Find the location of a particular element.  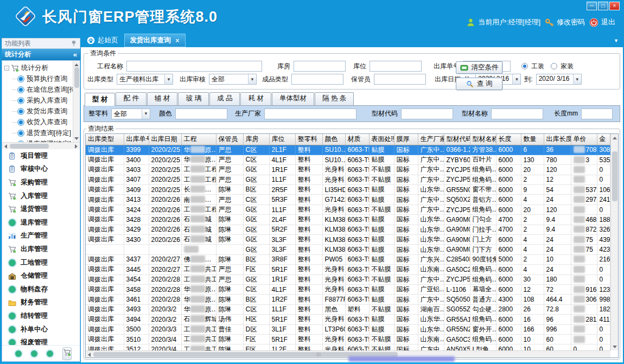

sidebar-item-退库管理: 退库管理 is located at coordinates (41, 222).